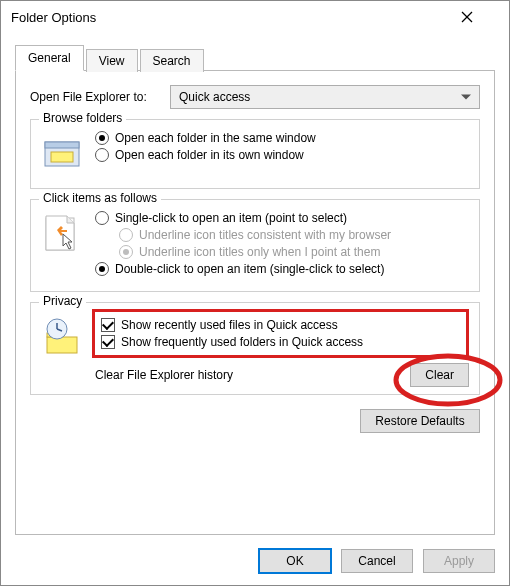 The width and height of the screenshot is (510, 586). What do you see at coordinates (420, 421) in the screenshot?
I see `restore-defaults-button: Restore Defaults` at bounding box center [420, 421].